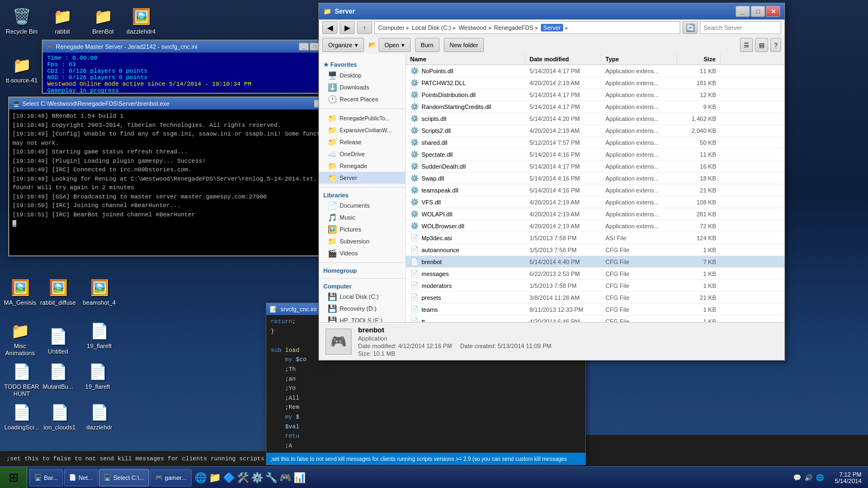  What do you see at coordinates (758, 11) in the screenshot?
I see `explorer-maximize-button: □` at bounding box center [758, 11].